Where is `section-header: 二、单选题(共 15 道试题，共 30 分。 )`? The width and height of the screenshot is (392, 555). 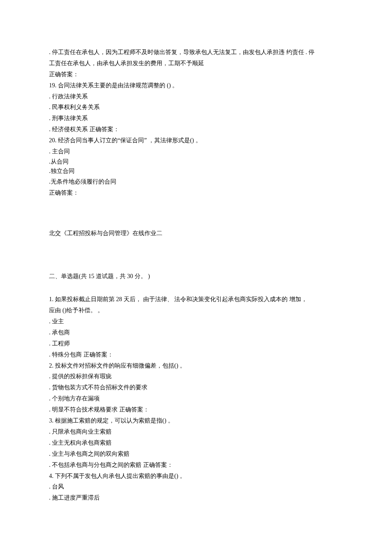 section-header: 二、单选题(共 15 道试题，共 30 分。 ) is located at coordinates (196, 276).